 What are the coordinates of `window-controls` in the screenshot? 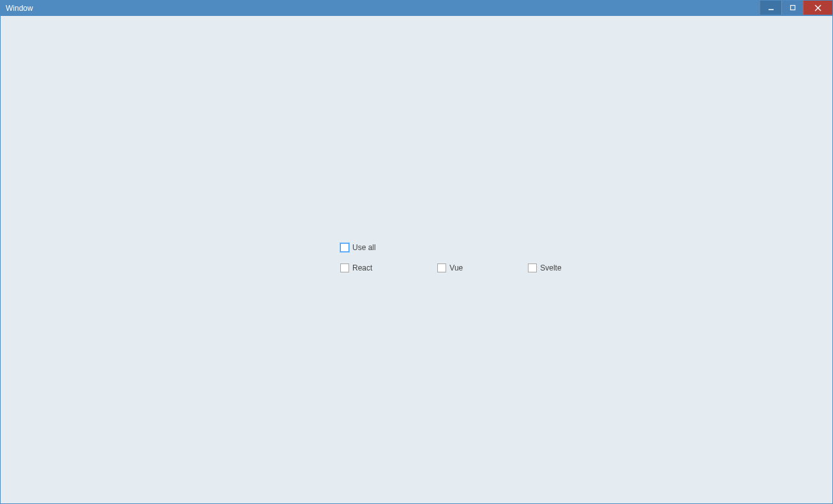 It's located at (796, 8).